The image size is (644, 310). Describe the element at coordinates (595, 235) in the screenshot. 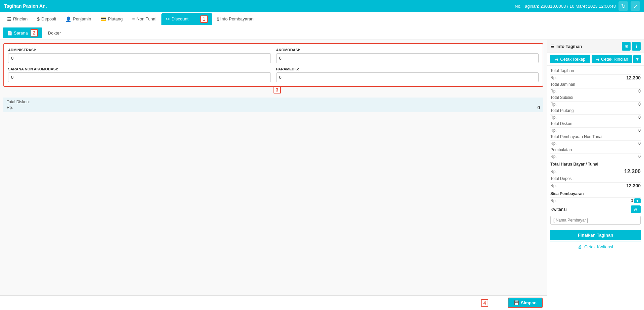

I see `finalkan-label: Finalkan Tagihan` at that location.